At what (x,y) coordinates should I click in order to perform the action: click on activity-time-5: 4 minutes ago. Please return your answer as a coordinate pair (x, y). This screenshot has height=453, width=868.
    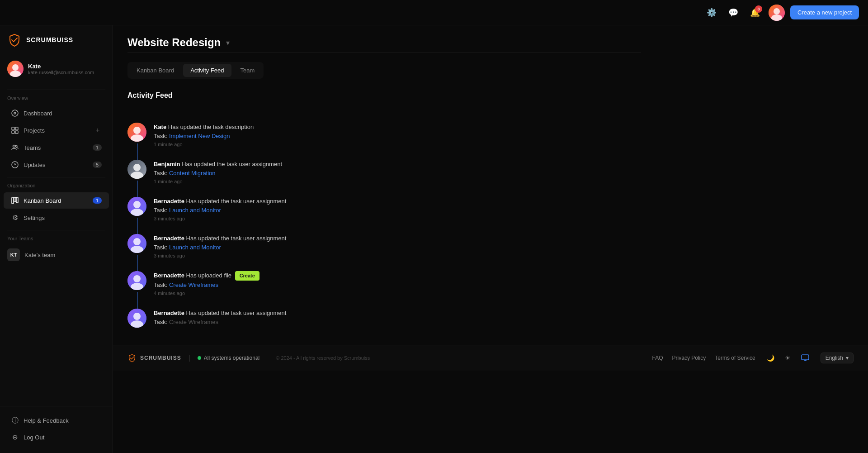
    Looking at the image, I should click on (397, 293).